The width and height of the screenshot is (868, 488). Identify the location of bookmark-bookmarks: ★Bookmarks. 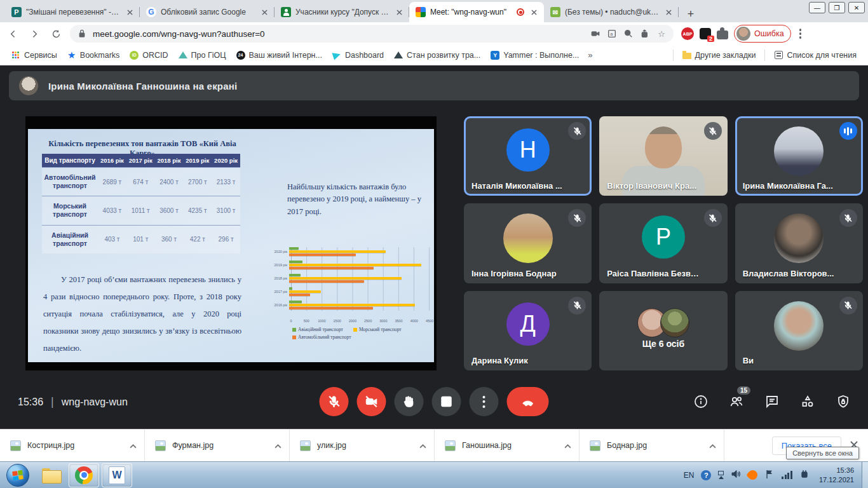
(94, 55).